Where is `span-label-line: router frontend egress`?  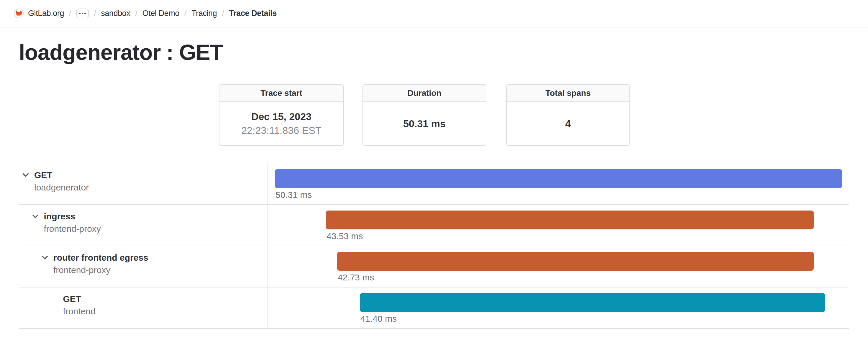
span-label-line: router frontend egress is located at coordinates (154, 258).